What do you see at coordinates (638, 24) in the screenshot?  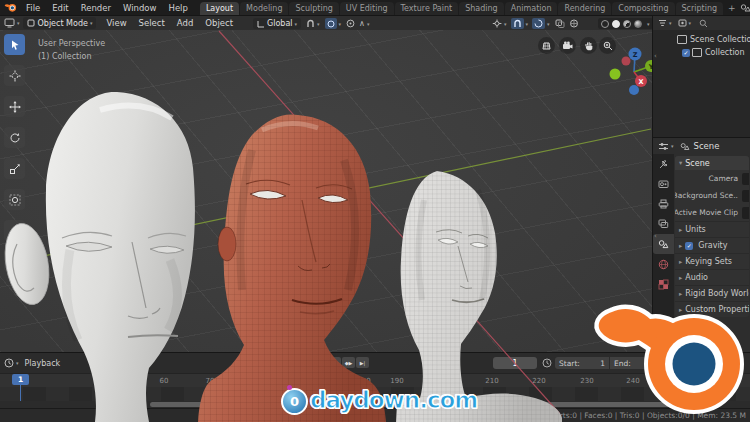 I see `rendered-shading-button` at bounding box center [638, 24].